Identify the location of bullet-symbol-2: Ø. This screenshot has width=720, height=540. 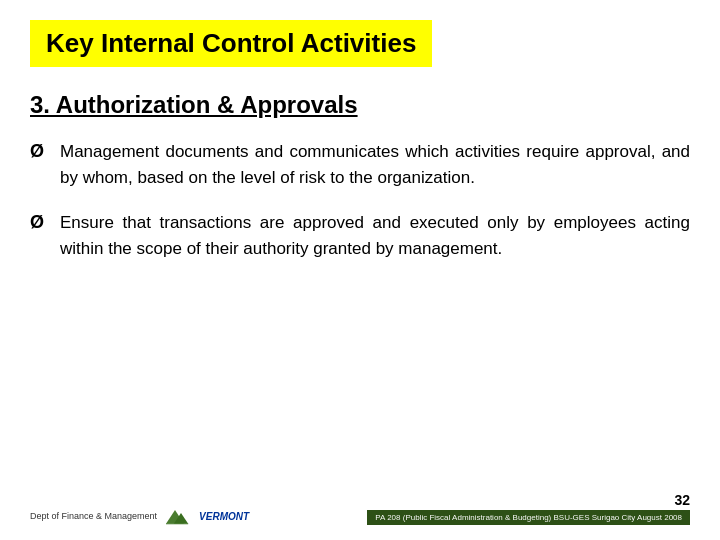
(39, 222).